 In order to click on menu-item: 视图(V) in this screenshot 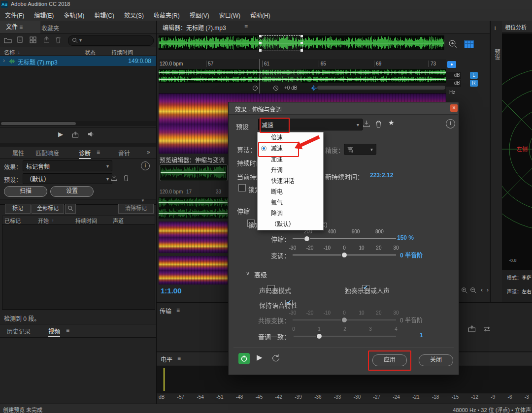, I will do `click(200, 15)`.